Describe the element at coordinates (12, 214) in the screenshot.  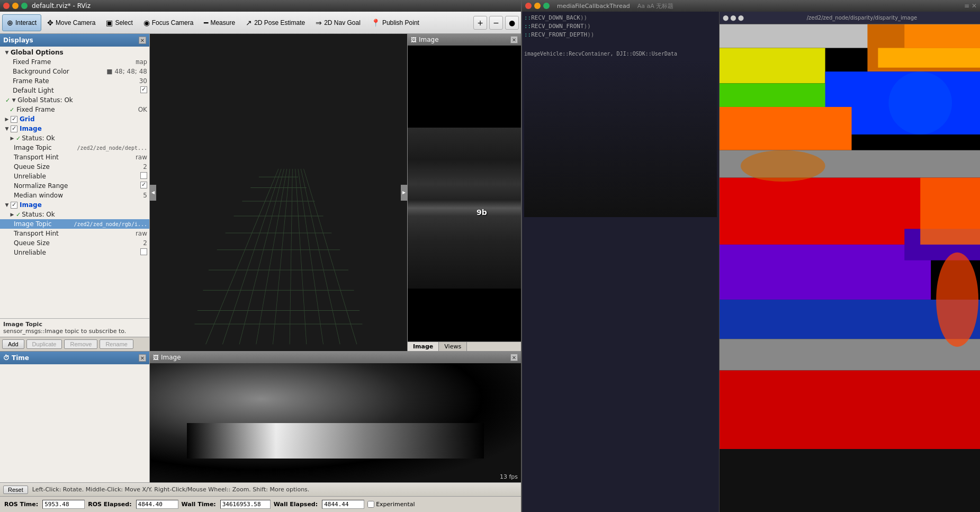
I see `image2-status-expander: ▶` at that location.